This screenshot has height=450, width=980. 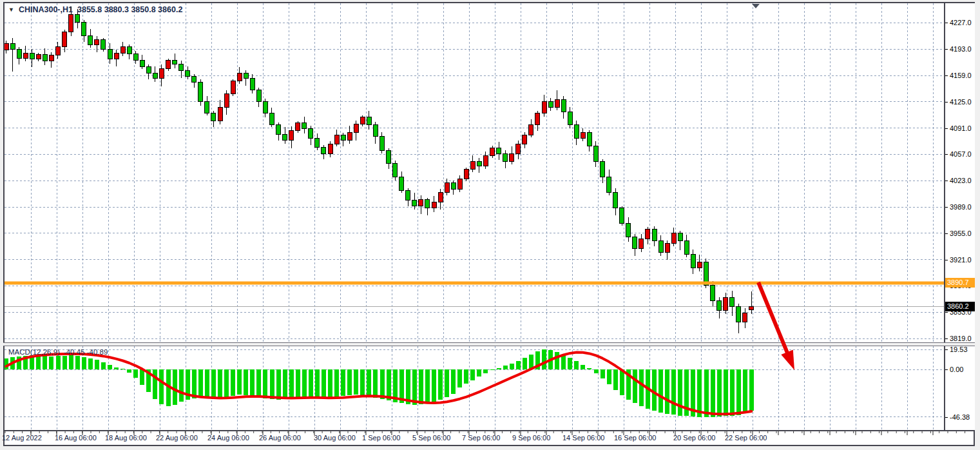 I want to click on price-axis-label: 4159.0, so click(x=961, y=75).